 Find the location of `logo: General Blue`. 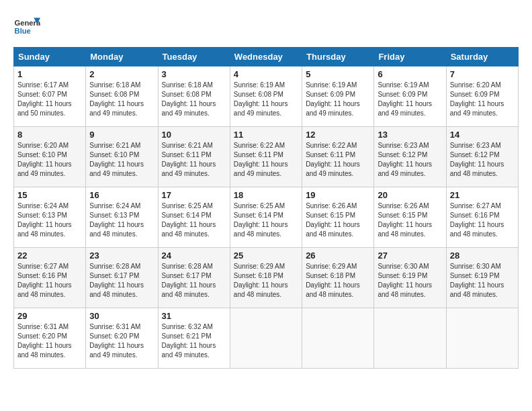

logo: General Blue is located at coordinates (27, 27).